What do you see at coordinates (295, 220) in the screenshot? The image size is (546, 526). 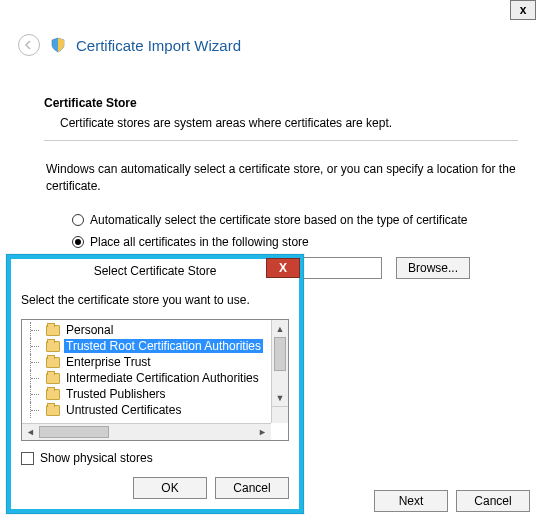 I see `radio-auto-select: Automatically select the certificate sto…` at bounding box center [295, 220].